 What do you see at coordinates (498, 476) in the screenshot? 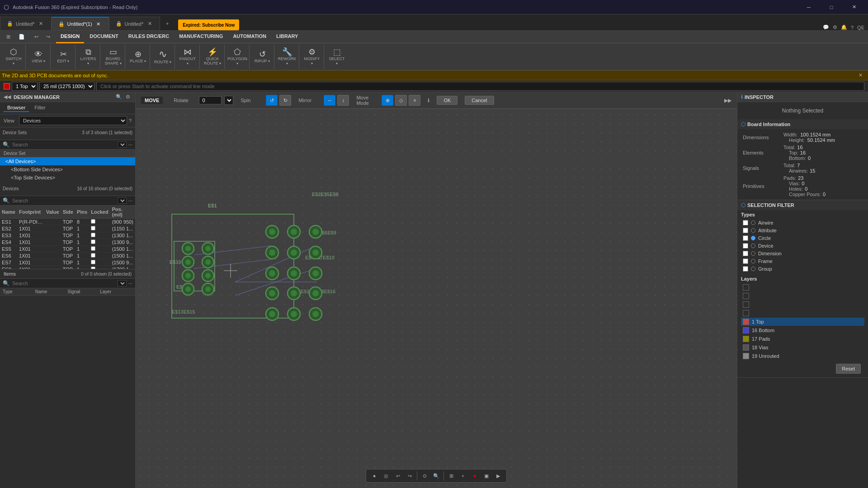
I see `bt-play-button: ▶` at bounding box center [498, 476].